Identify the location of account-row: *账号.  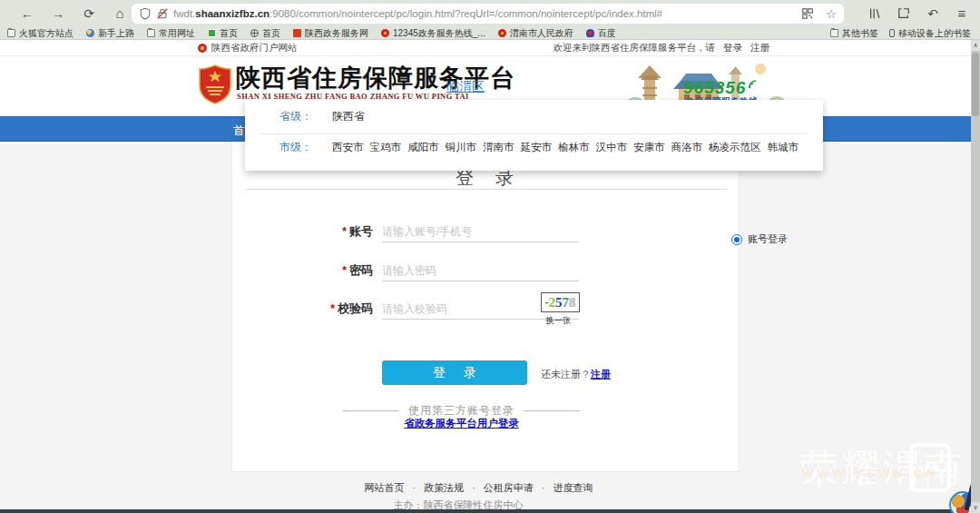
(485, 232).